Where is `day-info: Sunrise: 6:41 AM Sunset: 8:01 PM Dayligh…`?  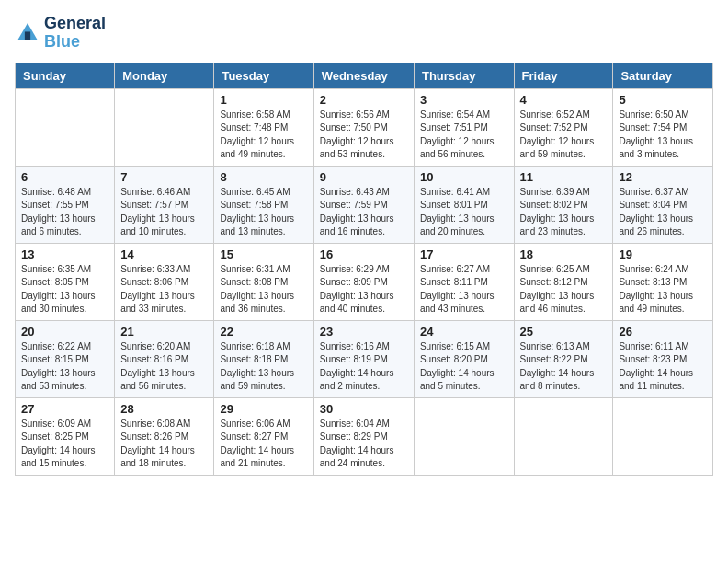 day-info: Sunrise: 6:41 AM Sunset: 8:01 PM Dayligh… is located at coordinates (464, 213).